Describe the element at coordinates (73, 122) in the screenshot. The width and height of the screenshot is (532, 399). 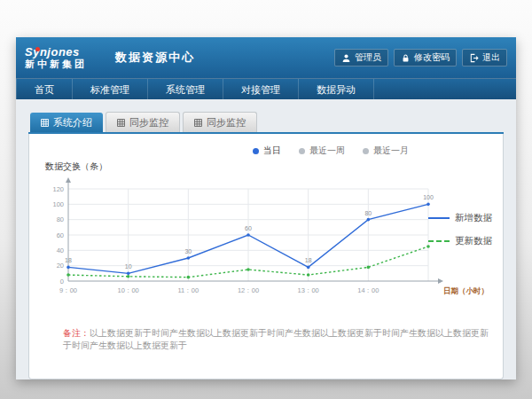
I see `tab-label: 系统介绍` at that location.